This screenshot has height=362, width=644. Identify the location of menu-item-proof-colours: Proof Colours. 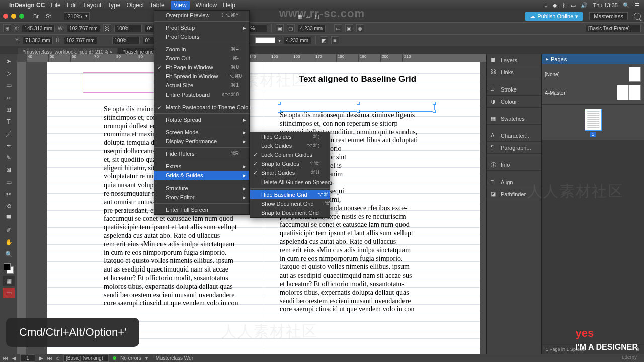
(202, 37).